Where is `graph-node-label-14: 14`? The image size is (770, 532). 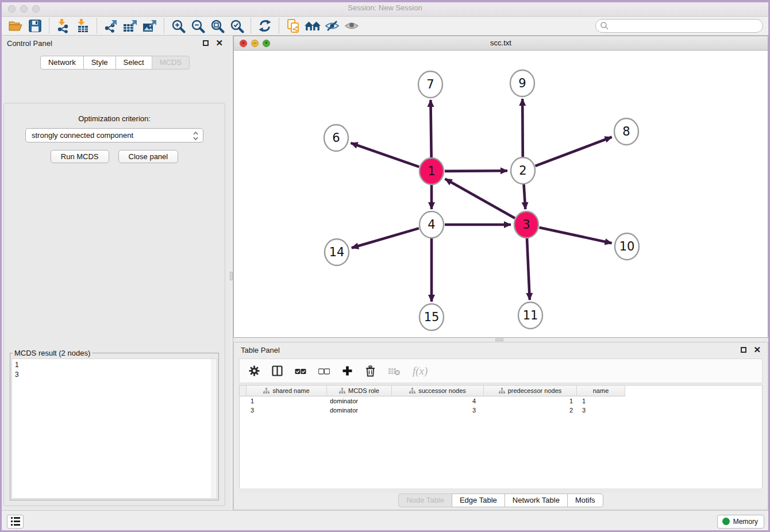
graph-node-label-14: 14 is located at coordinates (337, 252).